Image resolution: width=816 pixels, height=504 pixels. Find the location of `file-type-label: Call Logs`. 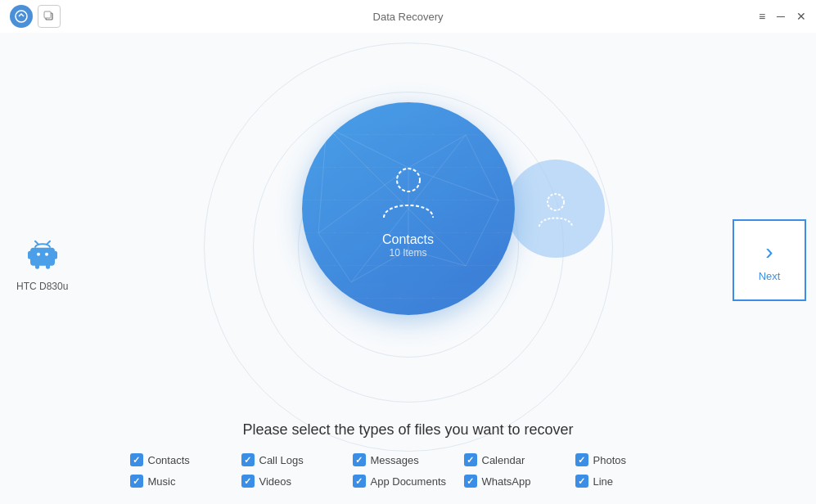

file-type-label: Call Logs is located at coordinates (282, 460).